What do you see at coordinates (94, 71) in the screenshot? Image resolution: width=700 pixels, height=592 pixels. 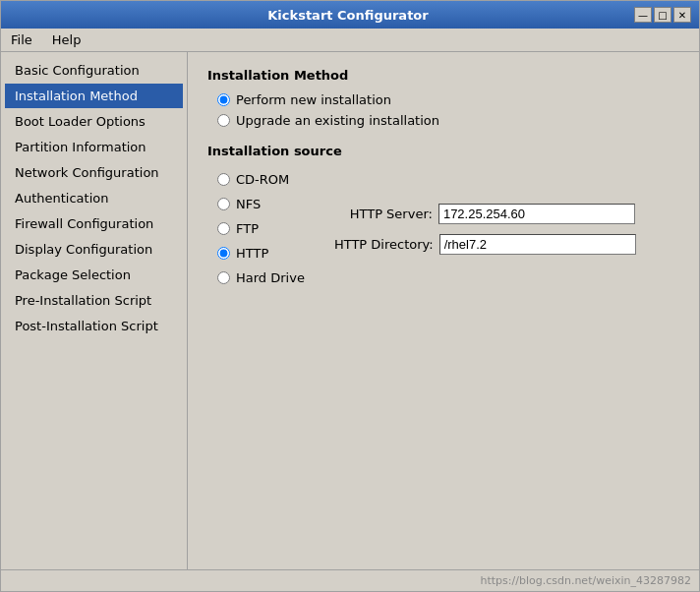 I see `sidebar-item-basic-configuration: Basic Configuration` at bounding box center [94, 71].